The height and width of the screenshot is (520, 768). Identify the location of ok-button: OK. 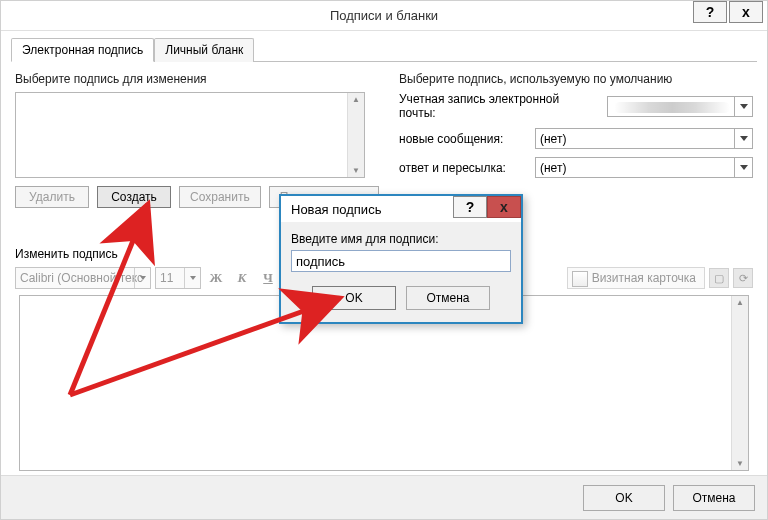
(624, 498).